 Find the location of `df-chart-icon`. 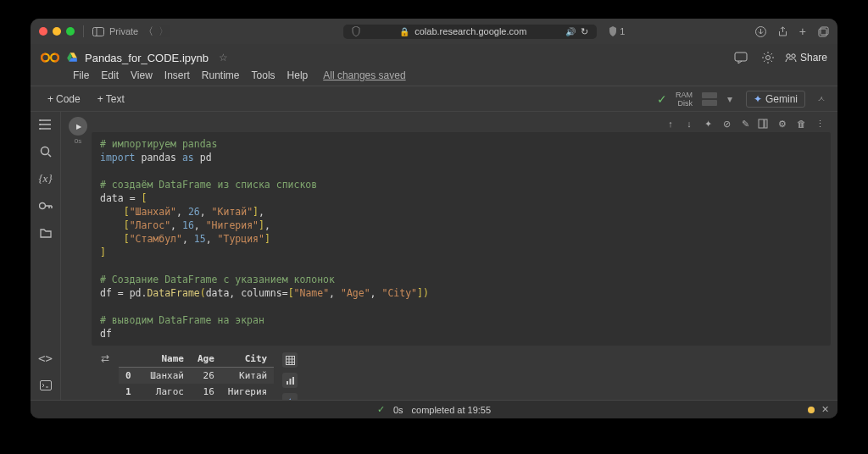

df-chart-icon is located at coordinates (290, 380).